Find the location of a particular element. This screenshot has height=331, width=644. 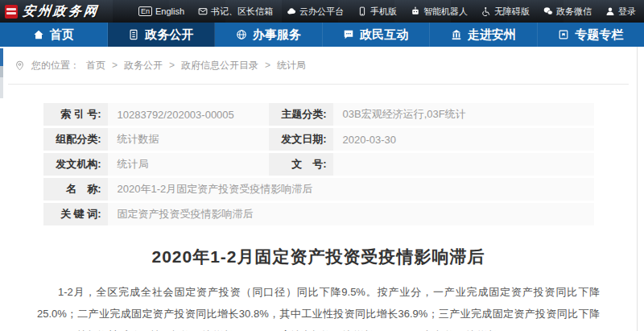

top-link-english: En English is located at coordinates (161, 11).